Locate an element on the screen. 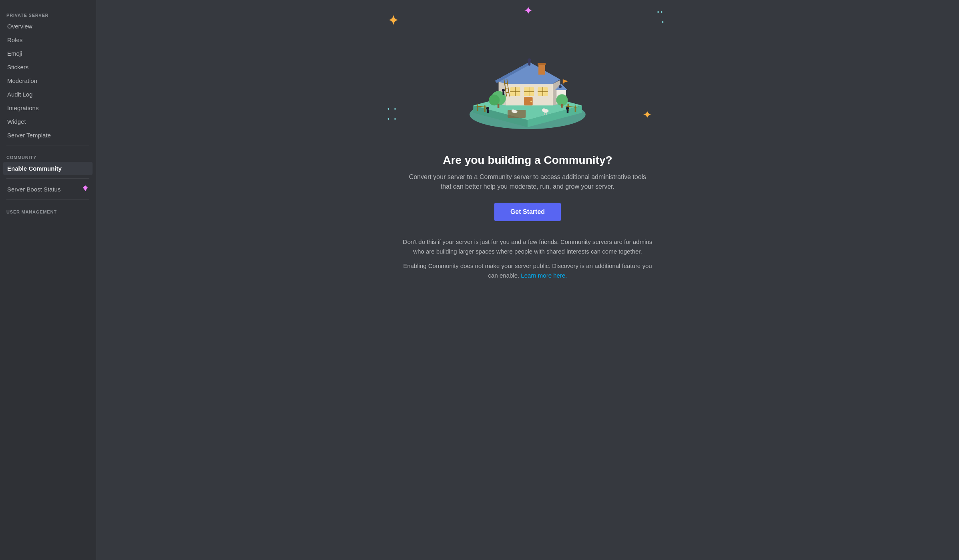  boost-icon is located at coordinates (85, 189).